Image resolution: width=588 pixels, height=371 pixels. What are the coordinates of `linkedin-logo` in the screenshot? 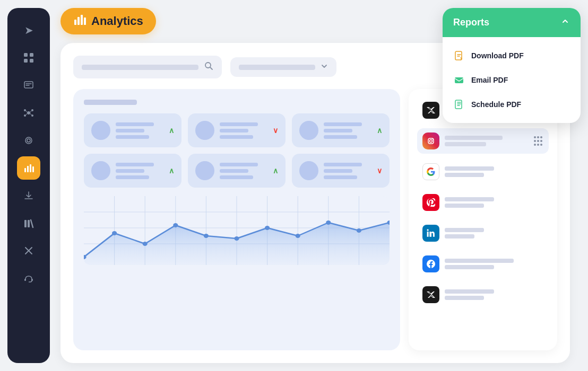 It's located at (431, 233).